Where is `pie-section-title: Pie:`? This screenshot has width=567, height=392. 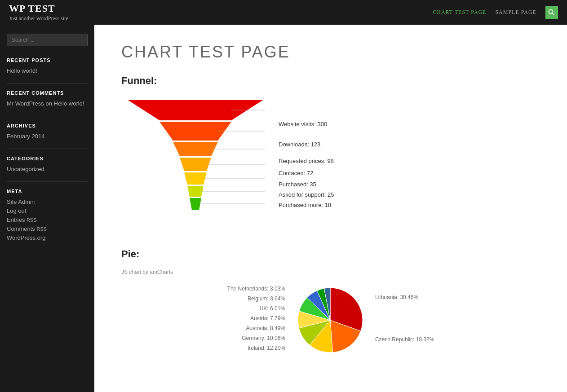
pie-section-title: Pie: is located at coordinates (331, 254).